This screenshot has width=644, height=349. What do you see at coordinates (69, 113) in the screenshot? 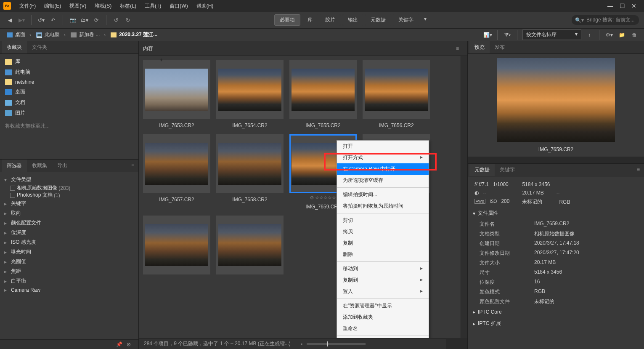
I see `fav-pics: 图片` at bounding box center [69, 113].